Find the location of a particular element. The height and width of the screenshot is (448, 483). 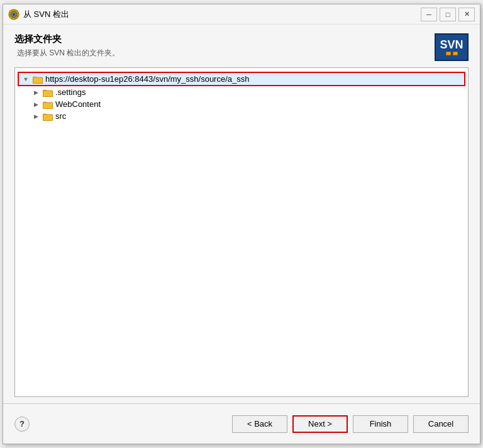

tree-expand-arrow-root is located at coordinates (26, 79).